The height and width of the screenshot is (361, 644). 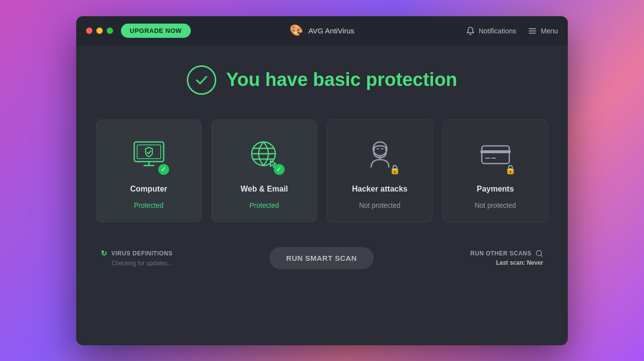 What do you see at coordinates (149, 155) in the screenshot?
I see `computer-icon-area: ✓` at bounding box center [149, 155].